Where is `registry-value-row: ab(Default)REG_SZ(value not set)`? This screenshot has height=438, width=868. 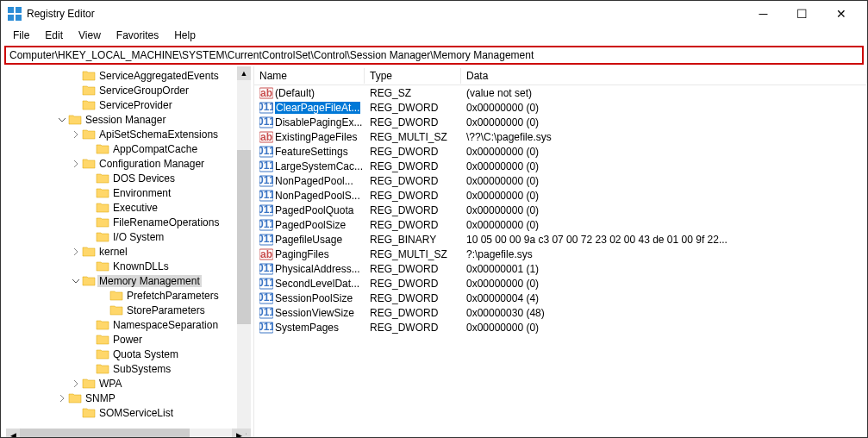 registry-value-row: ab(Default)REG_SZ(value not set) is located at coordinates (560, 93).